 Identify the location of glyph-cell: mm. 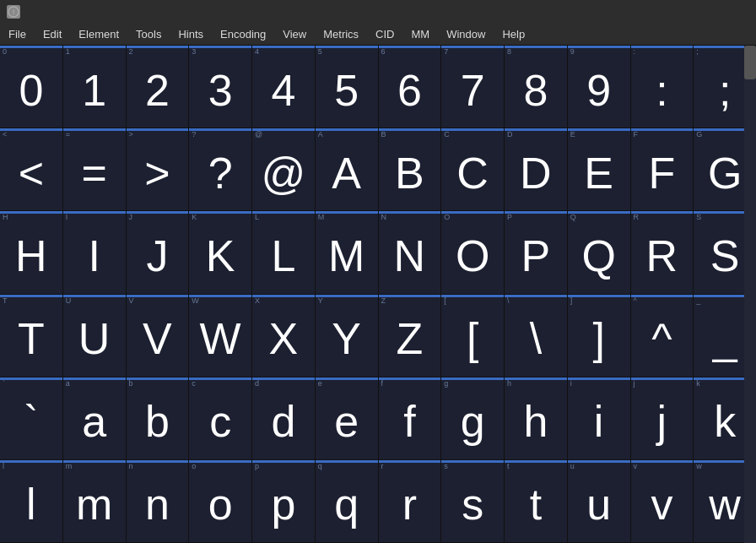
(94, 502).